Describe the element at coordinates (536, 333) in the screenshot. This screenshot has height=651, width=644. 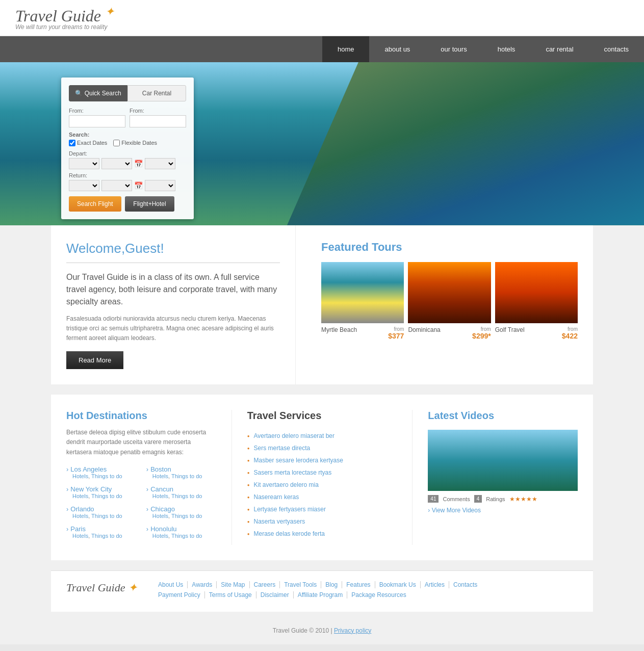
I see `tour-info-2: Golf Travel from $422` at that location.